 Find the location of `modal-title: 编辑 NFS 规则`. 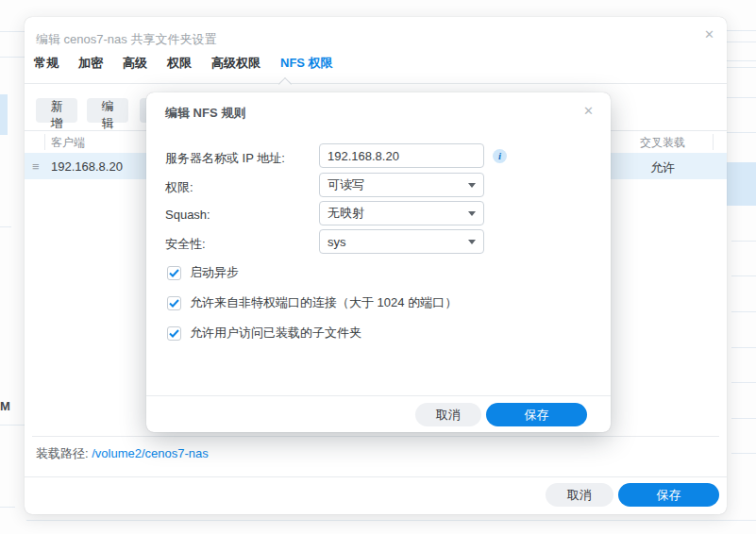

modal-title: 编辑 NFS 规则 is located at coordinates (206, 113).